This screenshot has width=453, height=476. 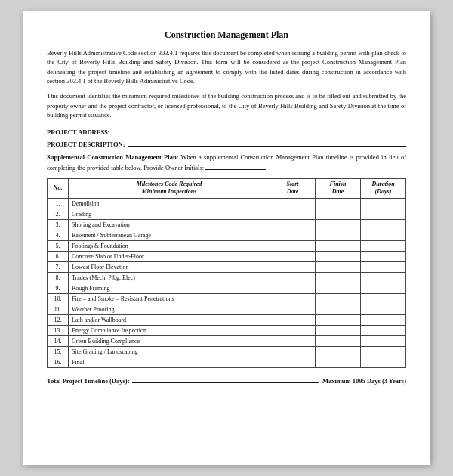 I want to click on cell-no: 4., so click(x=58, y=235).